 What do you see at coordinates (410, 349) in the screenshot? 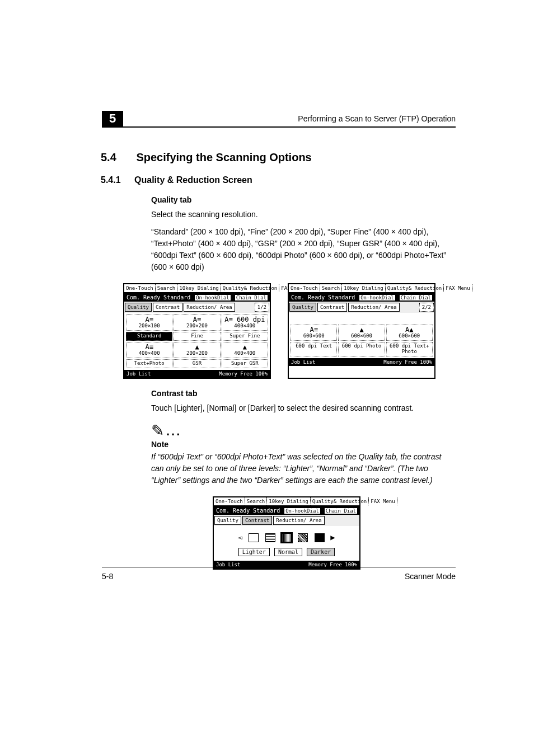
I see `resolution-option-600textphoto: 600 dpi Text+ Photo` at bounding box center [410, 349].